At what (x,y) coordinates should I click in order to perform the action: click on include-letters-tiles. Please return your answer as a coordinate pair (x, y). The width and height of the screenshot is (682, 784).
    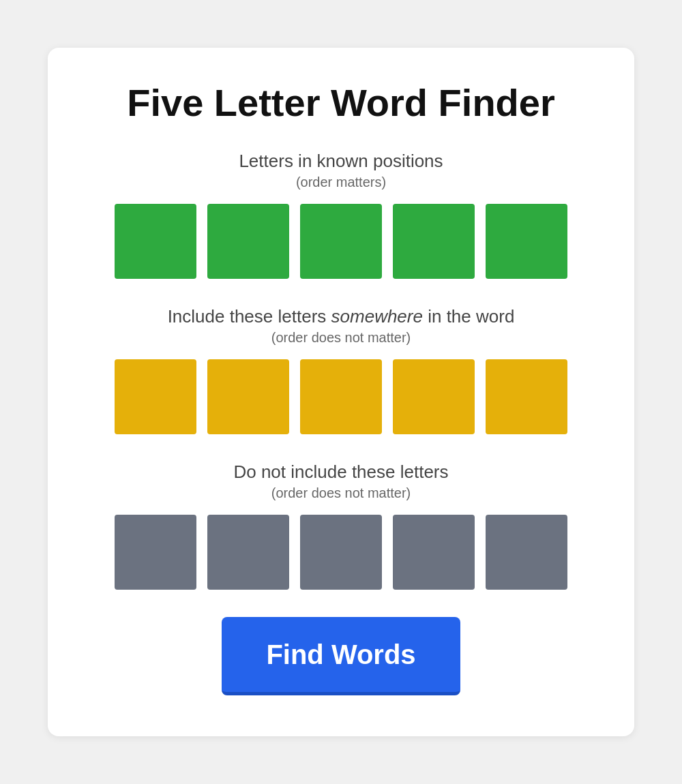
    Looking at the image, I should click on (341, 397).